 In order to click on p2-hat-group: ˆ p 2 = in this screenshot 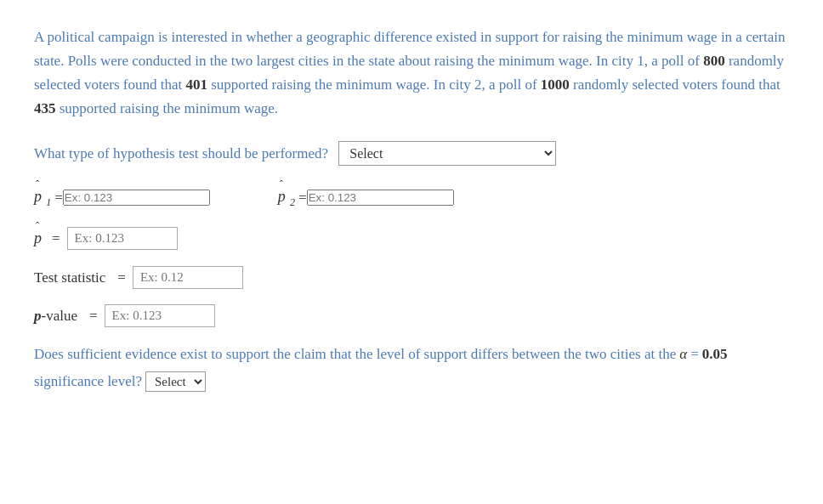, I will do `click(366, 197)`.